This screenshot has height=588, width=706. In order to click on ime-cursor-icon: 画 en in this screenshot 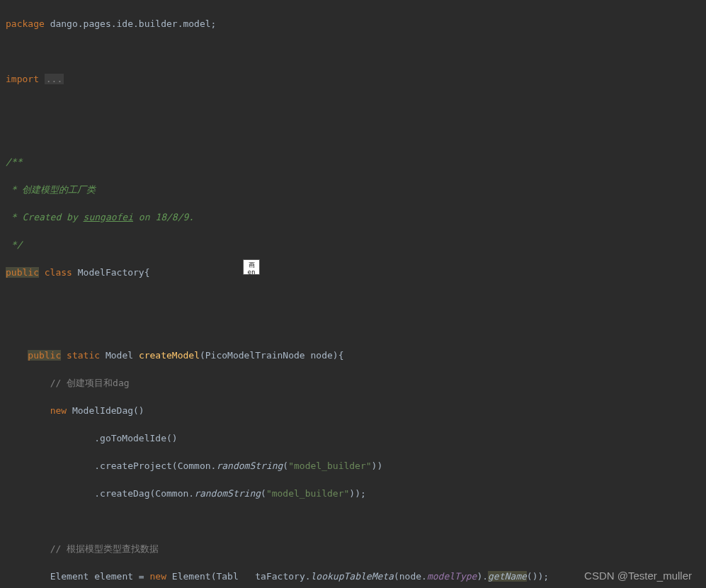, I will do `click(251, 267)`.